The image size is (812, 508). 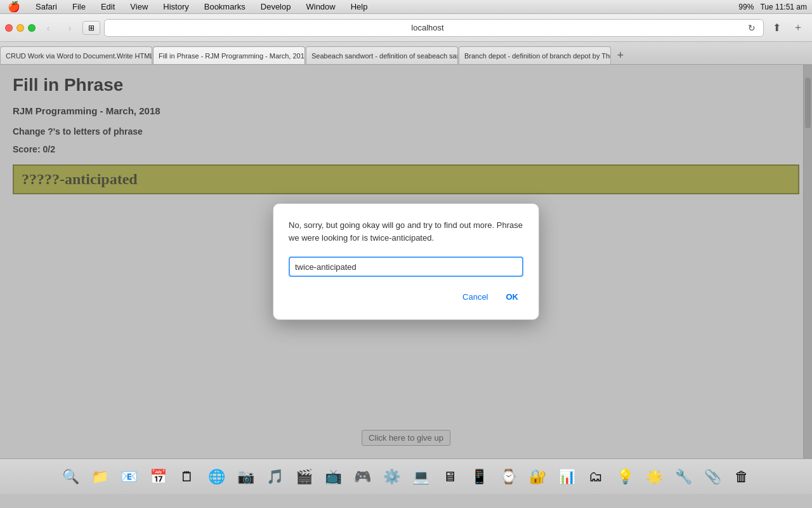 I want to click on menu-bookmarks: Bookmarks, so click(x=225, y=6).